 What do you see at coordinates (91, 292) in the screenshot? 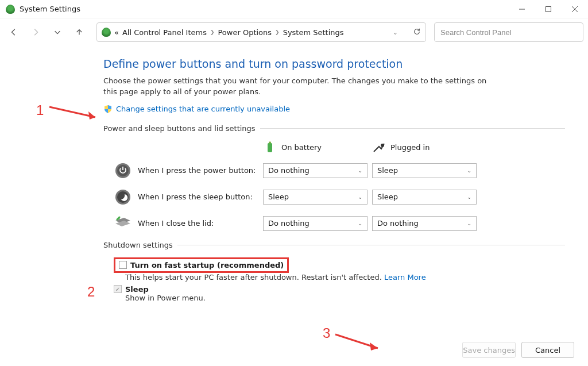
I see `annotation-number-2: 2` at bounding box center [91, 292].